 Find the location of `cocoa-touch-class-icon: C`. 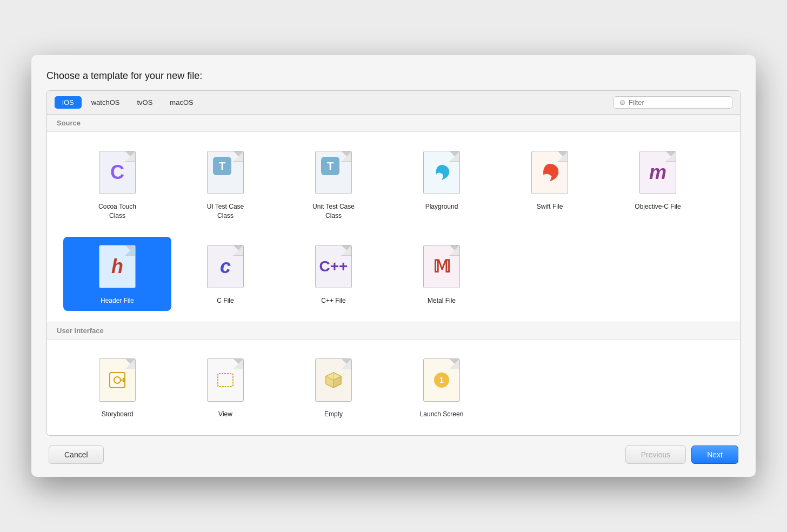

cocoa-touch-class-icon: C is located at coordinates (117, 172).